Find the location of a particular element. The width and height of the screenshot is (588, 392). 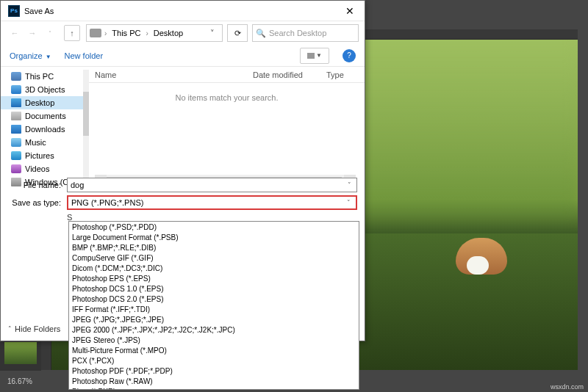

desktop-icon is located at coordinates (16, 103).